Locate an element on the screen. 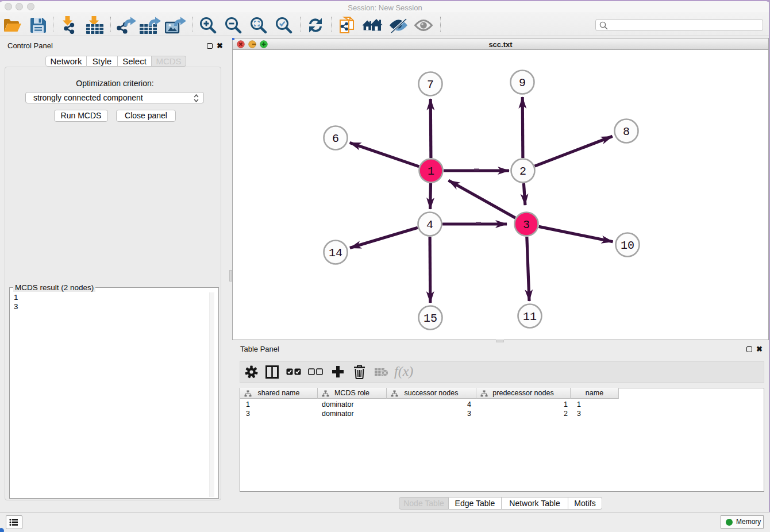 The width and height of the screenshot is (770, 532). svg-text: 15 is located at coordinates (430, 318).